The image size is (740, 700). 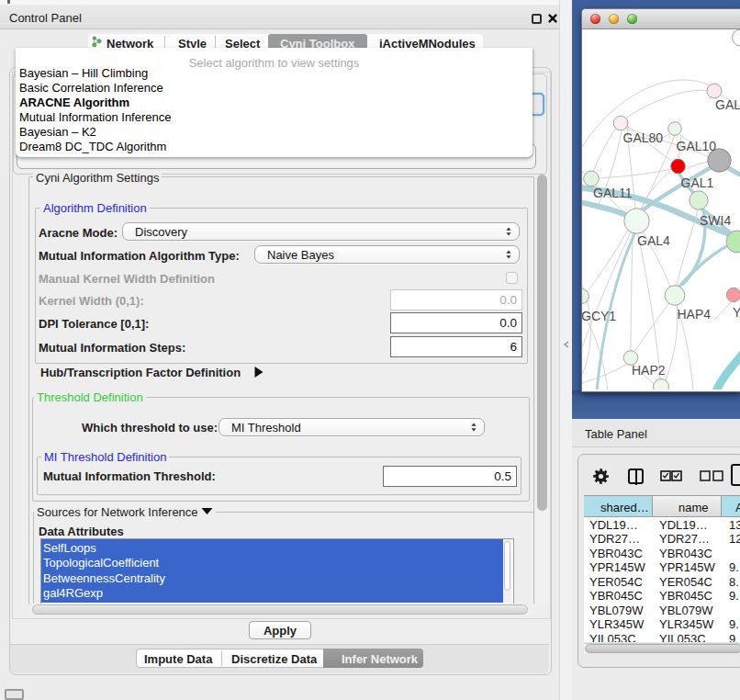 I want to click on svg-text: GAL80, so click(x=644, y=138).